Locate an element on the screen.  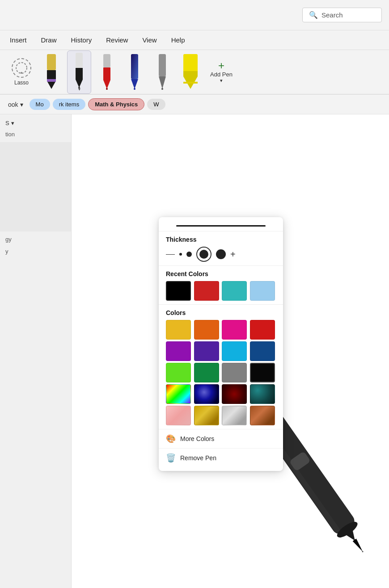
lasso-label: Lasso is located at coordinates (21, 83).